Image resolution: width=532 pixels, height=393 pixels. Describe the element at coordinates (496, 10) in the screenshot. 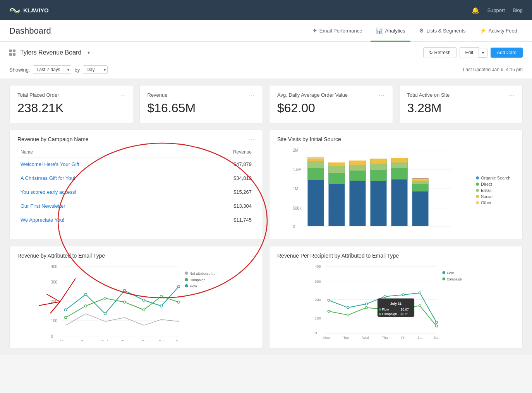

I see `support-link: Support` at that location.